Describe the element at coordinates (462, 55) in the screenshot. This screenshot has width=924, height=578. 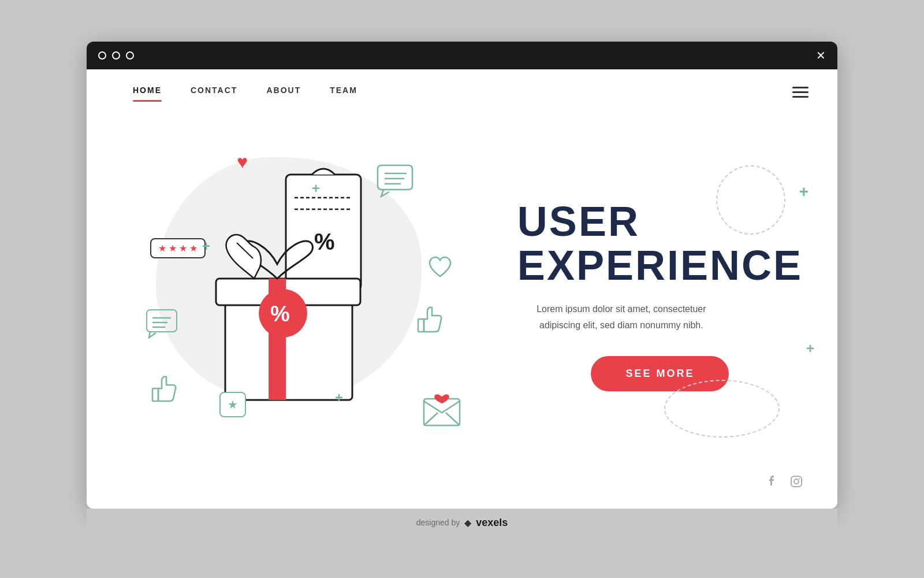
I see `browser-titlebar: ✕` at that location.